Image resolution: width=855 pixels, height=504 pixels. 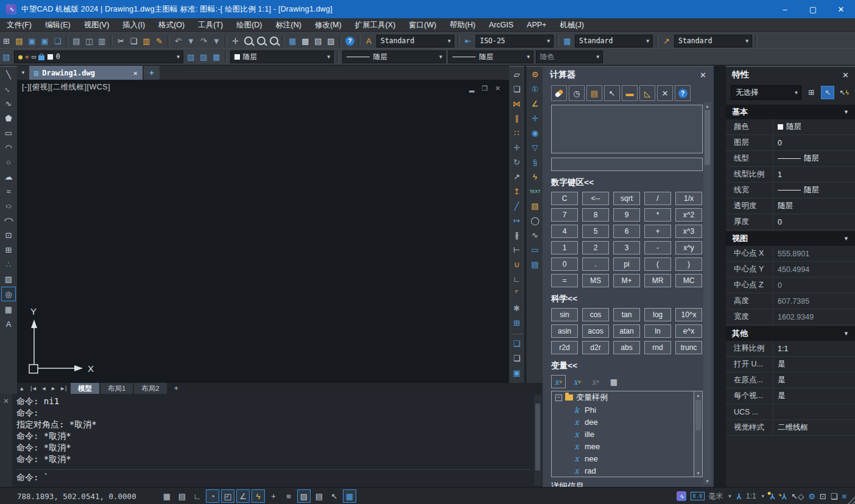 What do you see at coordinates (596, 198) in the screenshot?
I see `calc-key-<--: <--` at bounding box center [596, 198].